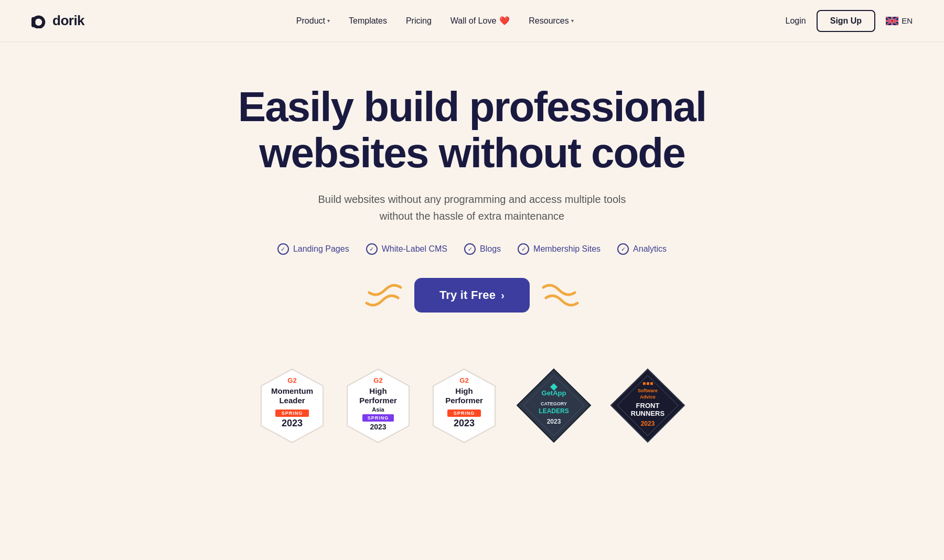 The image size is (944, 560). Describe the element at coordinates (648, 397) in the screenshot. I see `svg-text: Advice` at that location.